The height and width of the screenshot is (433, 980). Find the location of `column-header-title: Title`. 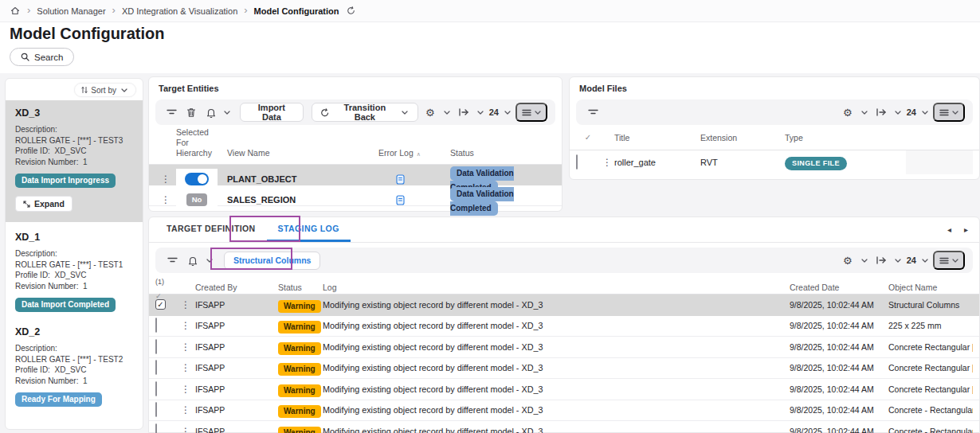

column-header-title: Title is located at coordinates (657, 138).